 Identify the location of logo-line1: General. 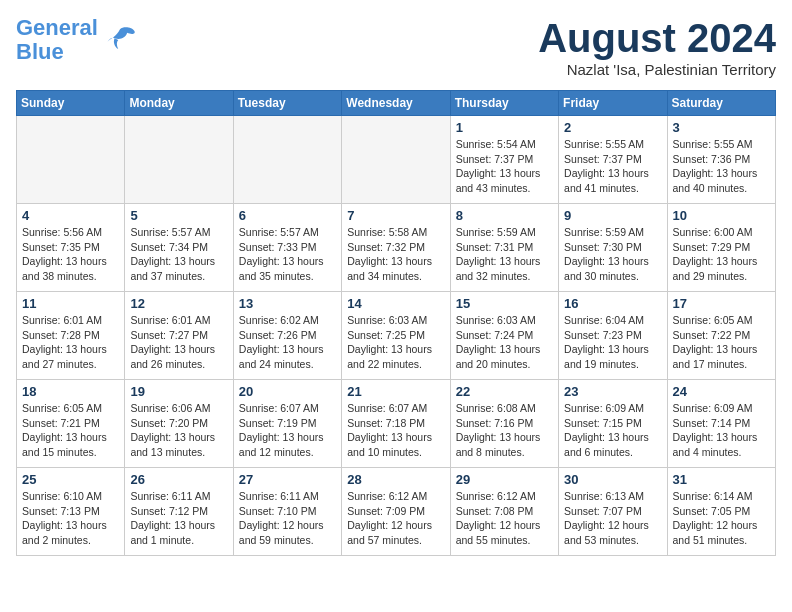
(57, 28).